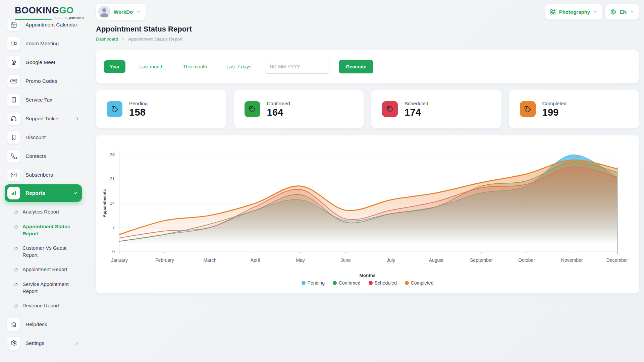 This screenshot has height=362, width=644. Describe the element at coordinates (138, 113) in the screenshot. I see `stat-value: 158` at that location.